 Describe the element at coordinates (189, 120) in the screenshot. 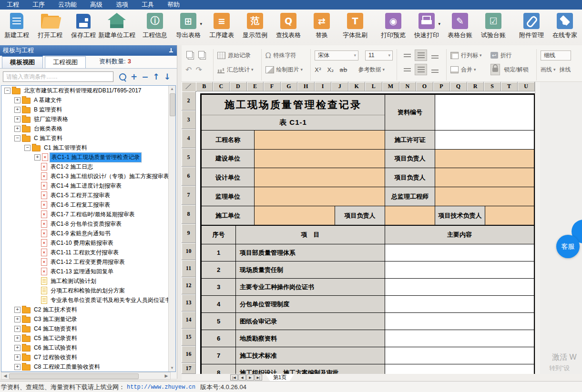

I see `row-header-3: 3` at that location.